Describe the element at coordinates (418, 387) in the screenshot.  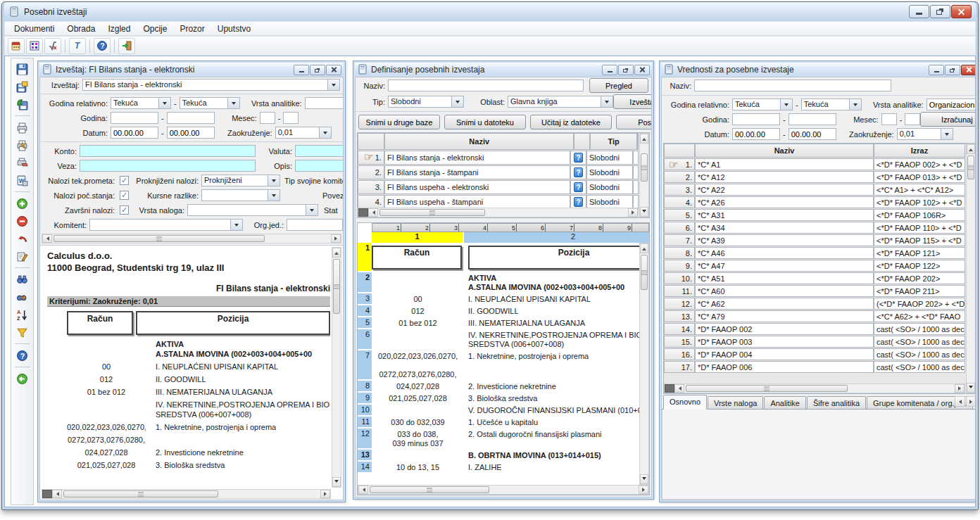
I see `grid-cell-racun: 024,027,028` at that location.